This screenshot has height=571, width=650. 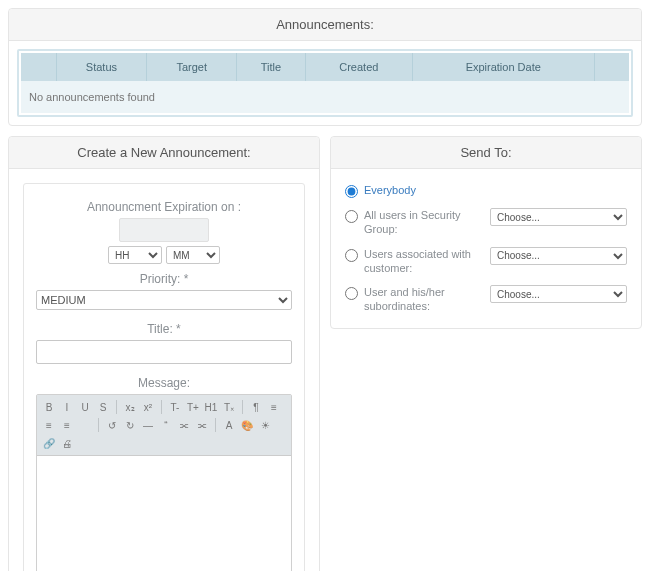 What do you see at coordinates (424, 222) in the screenshot?
I see `label-security-group: All users in Security Group:` at bounding box center [424, 222].